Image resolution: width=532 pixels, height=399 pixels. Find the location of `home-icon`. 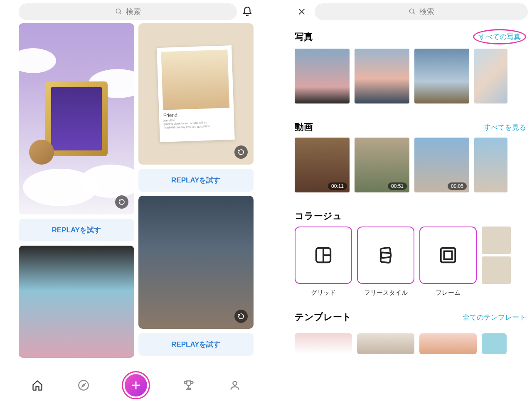

home-icon is located at coordinates (37, 385).